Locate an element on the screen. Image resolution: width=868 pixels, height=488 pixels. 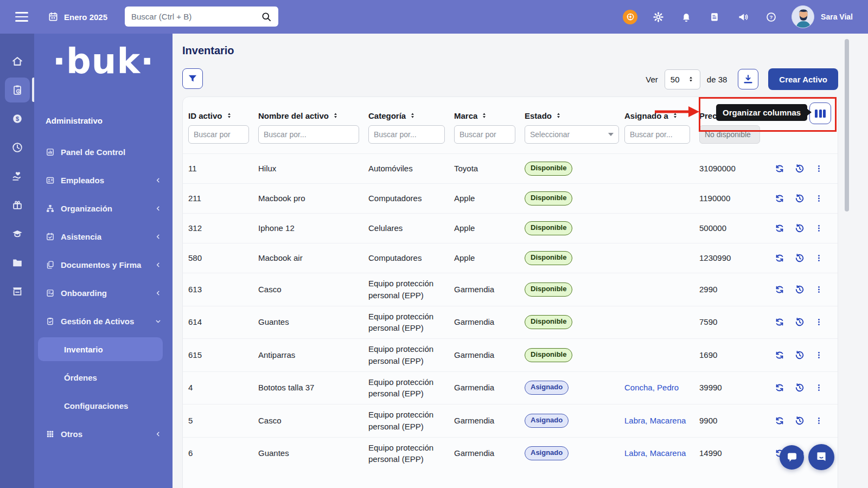
sidebar-item-otros: Otros is located at coordinates (103, 434).